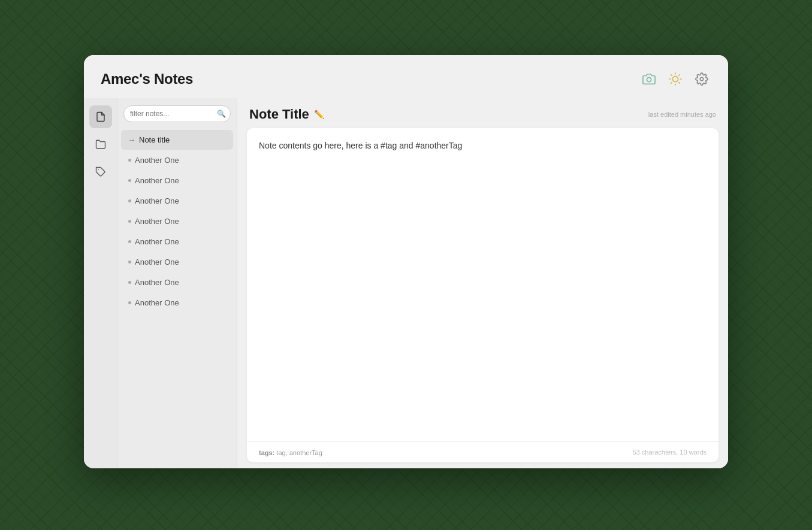  What do you see at coordinates (177, 113) in the screenshot?
I see `search-container: 🔍` at bounding box center [177, 113].